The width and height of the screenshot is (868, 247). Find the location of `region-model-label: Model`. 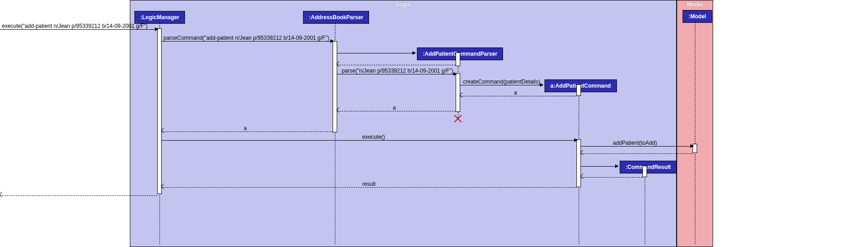

region-model-label: Model is located at coordinates (695, 5).